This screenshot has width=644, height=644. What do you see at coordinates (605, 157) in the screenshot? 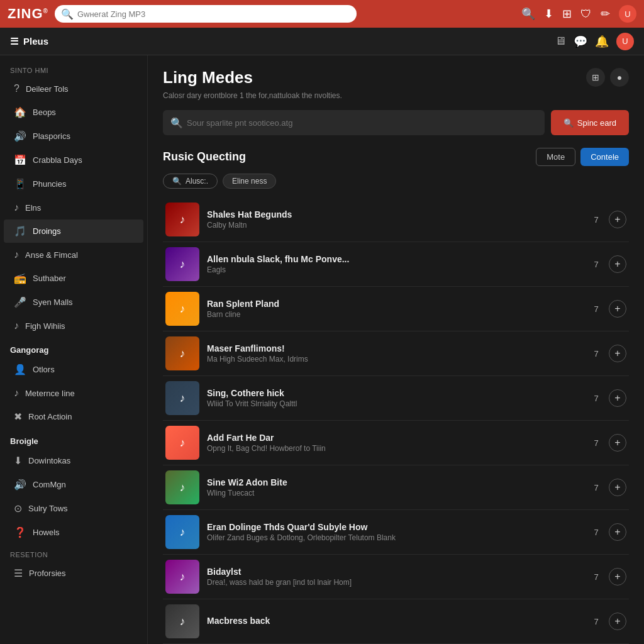
I see `continue-button: Contele` at bounding box center [605, 157].